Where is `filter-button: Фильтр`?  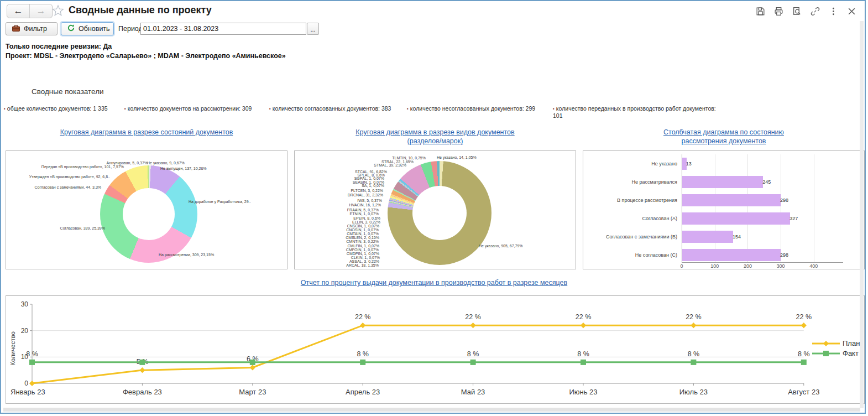 filter-button: Фильтр is located at coordinates (32, 29).